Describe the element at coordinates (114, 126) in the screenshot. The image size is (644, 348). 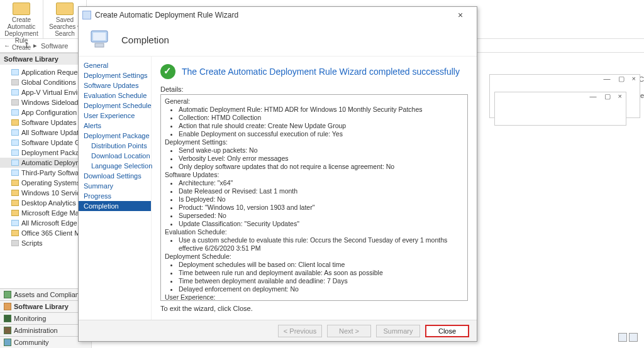
I see `wizard-step: Alerts` at that location.